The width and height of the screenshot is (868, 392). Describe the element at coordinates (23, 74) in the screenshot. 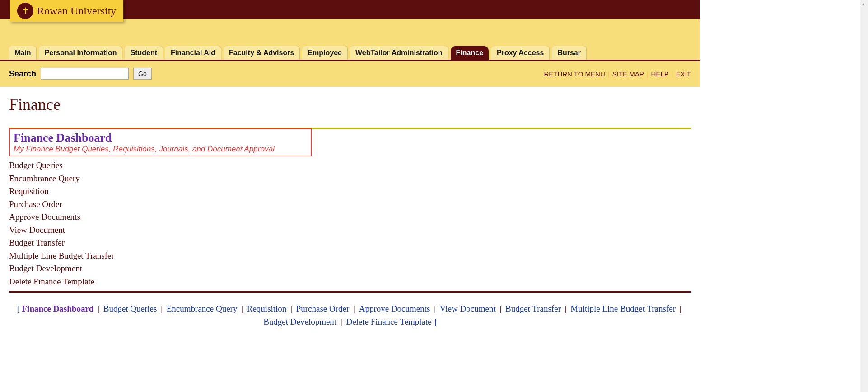

I see `search-label: Search` at that location.